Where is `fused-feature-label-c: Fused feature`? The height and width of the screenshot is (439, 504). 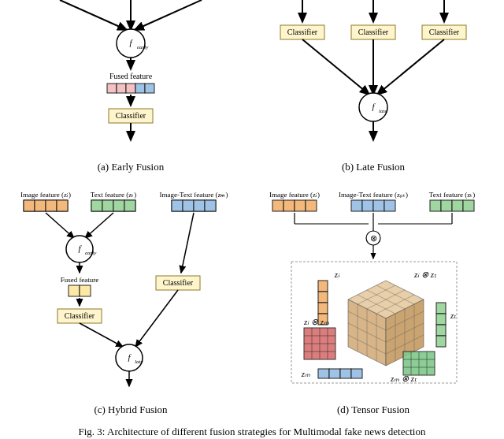 fused-feature-label-c: Fused feature is located at coordinates (80, 280).